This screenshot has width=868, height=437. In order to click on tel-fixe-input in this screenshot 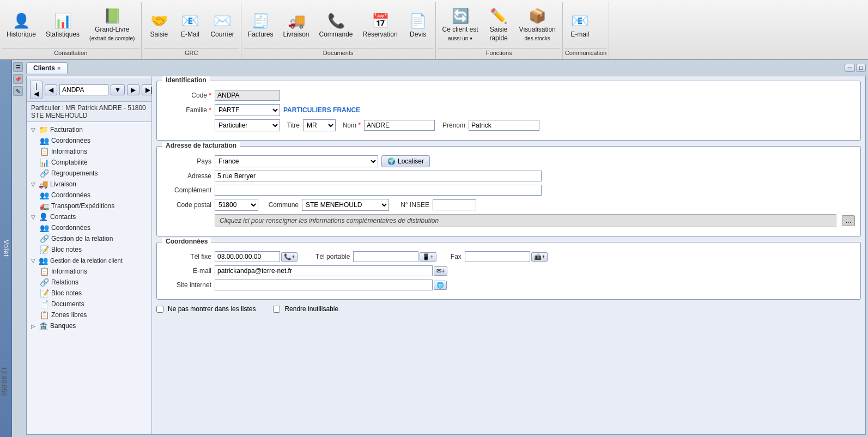, I will do `click(247, 257)`.